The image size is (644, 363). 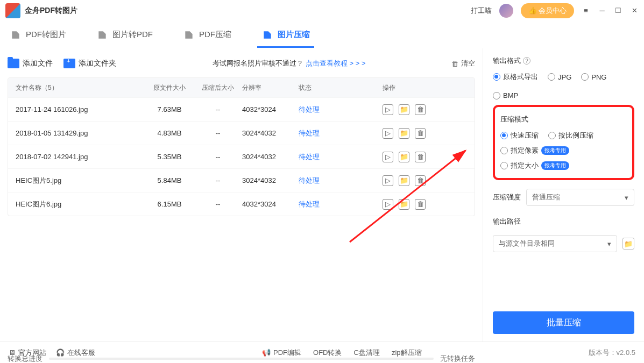 What do you see at coordinates (571, 136) in the screenshot?
I see `mode-ratio: 按比例压缩` at bounding box center [571, 136].